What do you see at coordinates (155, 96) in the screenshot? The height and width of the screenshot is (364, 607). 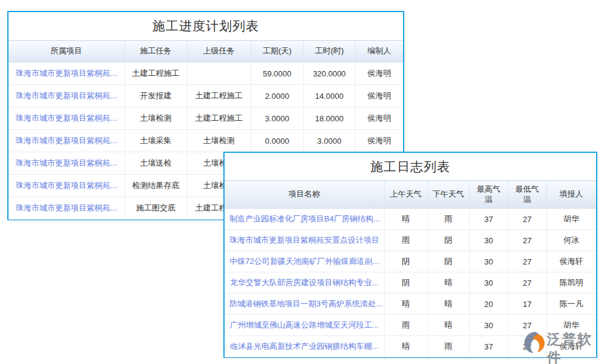 I see `cell-task: 开发报建` at bounding box center [155, 96].